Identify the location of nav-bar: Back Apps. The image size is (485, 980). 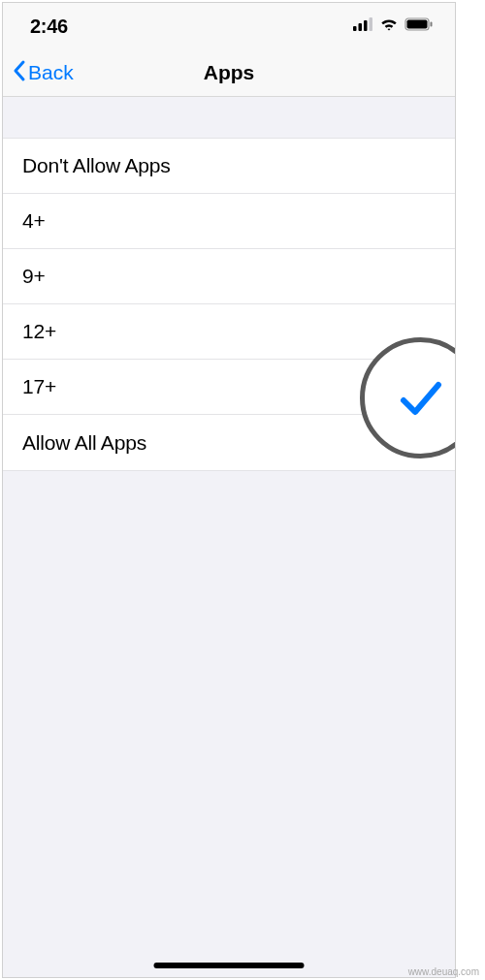
(229, 74).